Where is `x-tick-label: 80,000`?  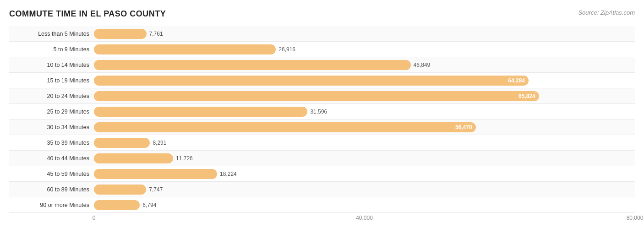 x-tick-label: 80,000 is located at coordinates (635, 218).